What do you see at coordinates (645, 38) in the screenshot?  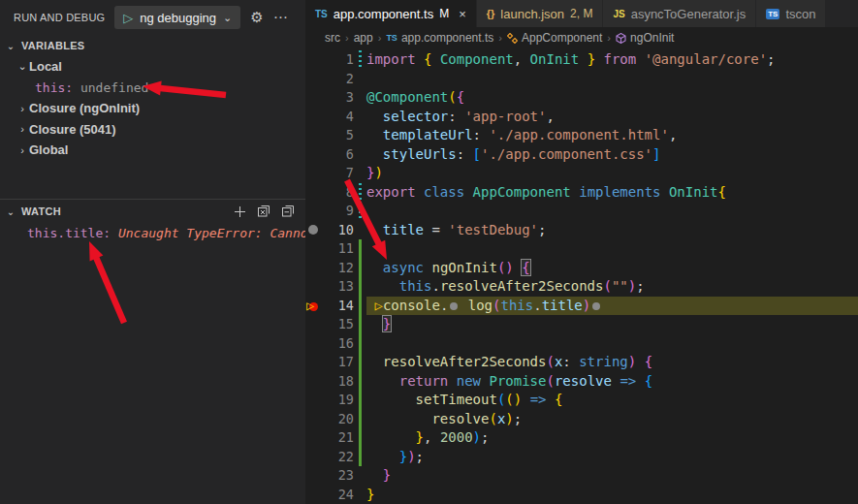 I see `breadcrumb-item-ngOnInit: ngOnInit` at bounding box center [645, 38].